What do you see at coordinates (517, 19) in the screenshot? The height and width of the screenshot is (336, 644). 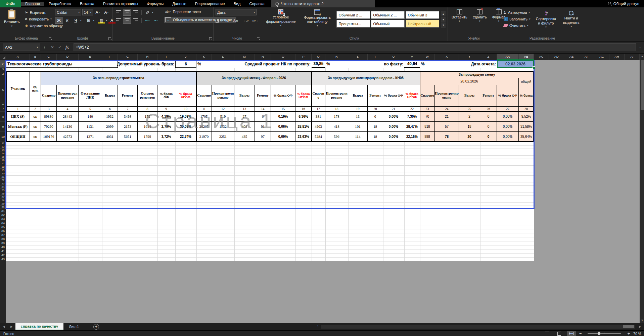 I see `fill-button: ↓Заполнить▾` at bounding box center [517, 19].